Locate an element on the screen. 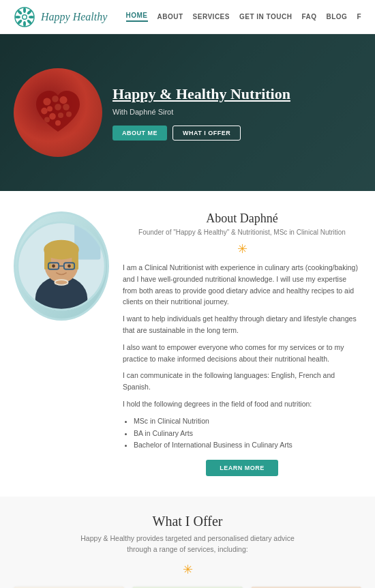  about-para-1: I am a Clinical Nutritionist with experi… is located at coordinates (242, 285).